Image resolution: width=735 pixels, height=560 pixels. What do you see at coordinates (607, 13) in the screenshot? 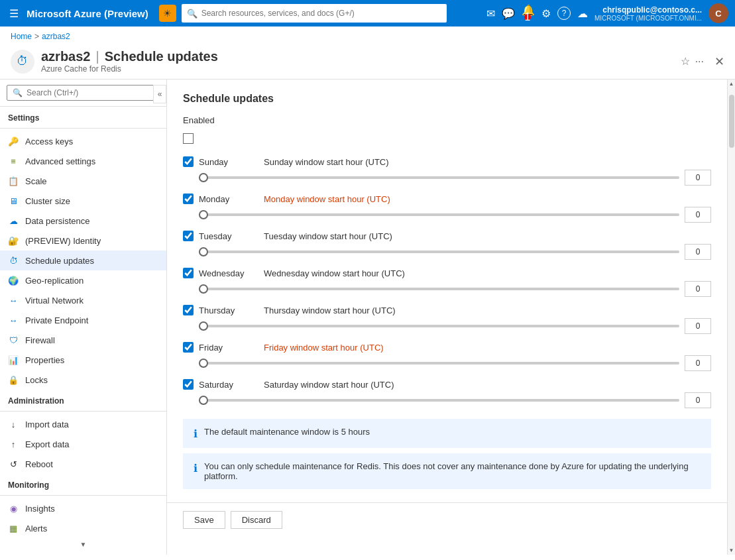
I see `nav-icons: ✉ 💬 🔔 1 ⚙ ? ☁ chrisqpublic@contoso.c... …` at bounding box center [607, 13].